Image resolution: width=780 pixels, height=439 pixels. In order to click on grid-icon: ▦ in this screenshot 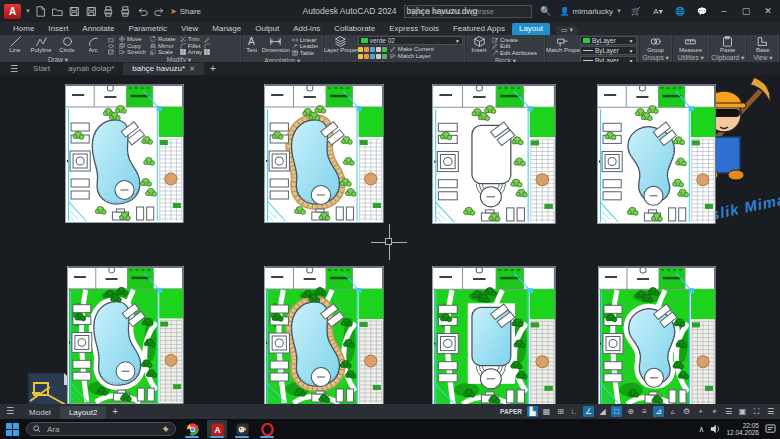, I will do `click(546, 412)`.